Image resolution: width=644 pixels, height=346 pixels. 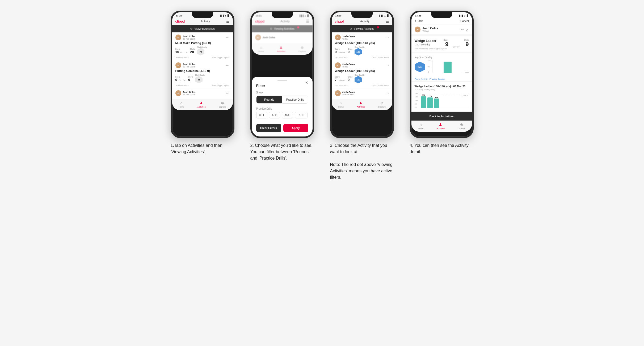 I want to click on user-name-date-2-blur: Josh Coles, so click(x=269, y=37).